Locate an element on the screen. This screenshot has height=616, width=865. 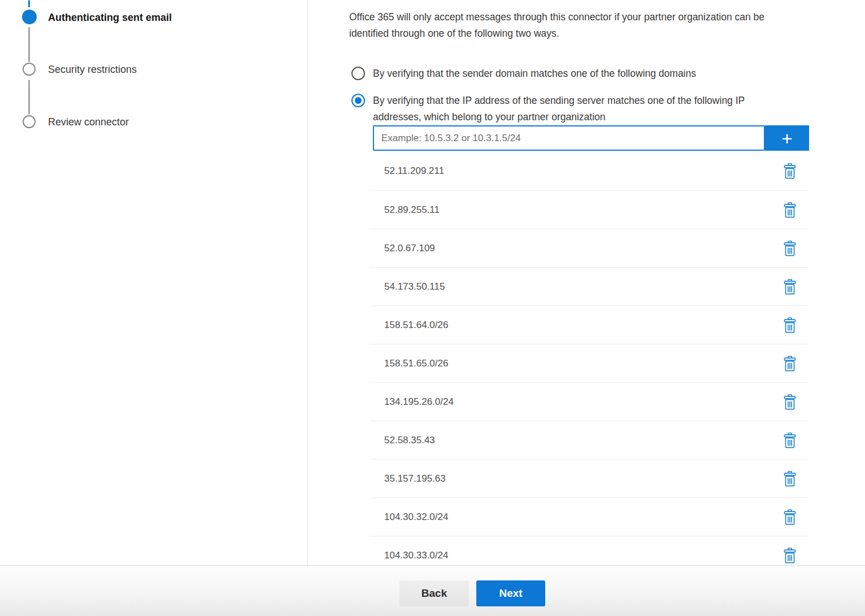
ip-row: 104.30.32.0/24 is located at coordinates (589, 517).